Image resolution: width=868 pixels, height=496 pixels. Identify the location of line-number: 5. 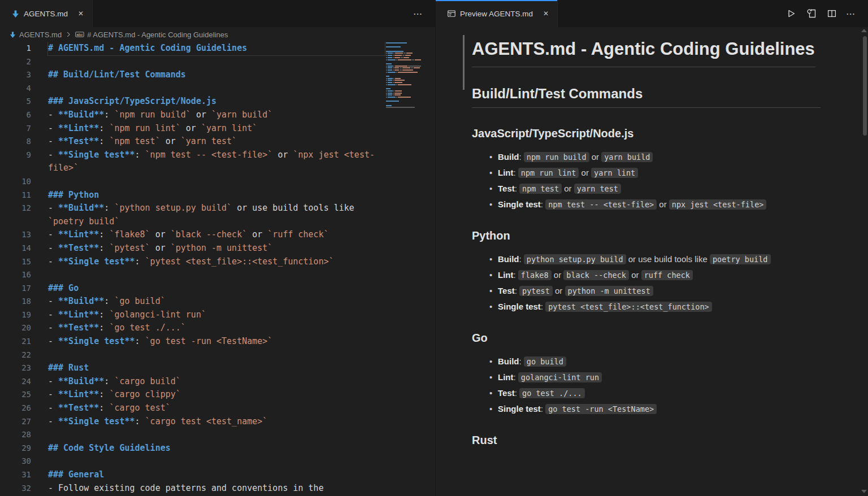
(16, 102).